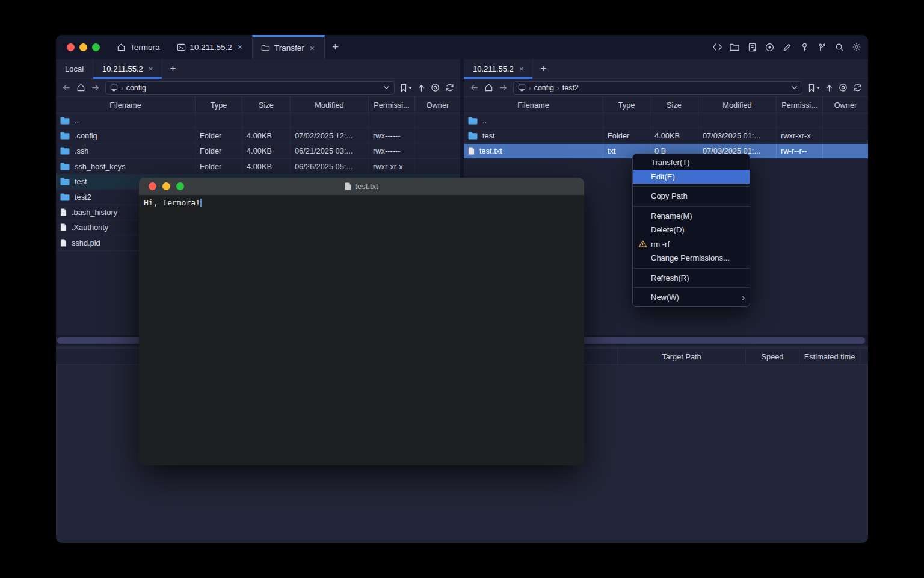 This screenshot has width=924, height=578. What do you see at coordinates (830, 356) in the screenshot?
I see `column-header-estimated-time: Estimated time` at bounding box center [830, 356].